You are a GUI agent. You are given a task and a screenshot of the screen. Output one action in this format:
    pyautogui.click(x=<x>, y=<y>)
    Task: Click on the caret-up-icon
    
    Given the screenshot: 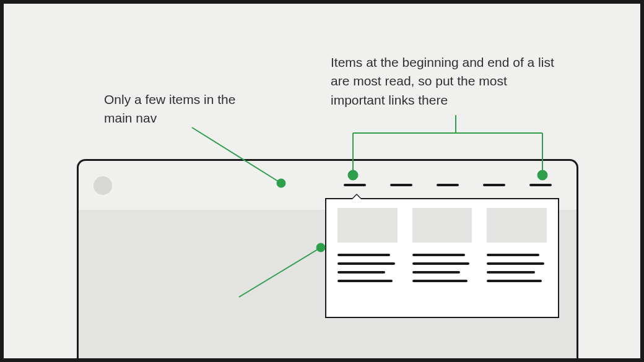 What is the action you would take?
    pyautogui.click(x=357, y=197)
    